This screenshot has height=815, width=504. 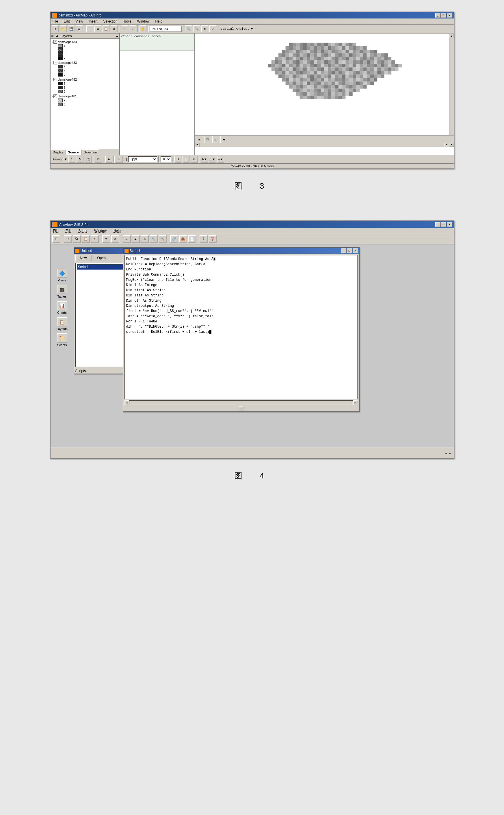 I want to click on menu-tools: Tools, so click(x=127, y=21).